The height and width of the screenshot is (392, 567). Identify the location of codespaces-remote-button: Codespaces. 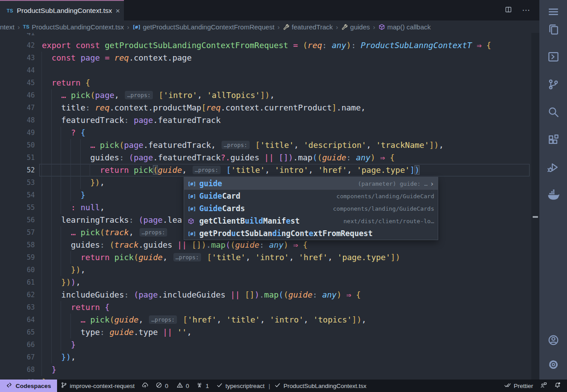
(29, 386).